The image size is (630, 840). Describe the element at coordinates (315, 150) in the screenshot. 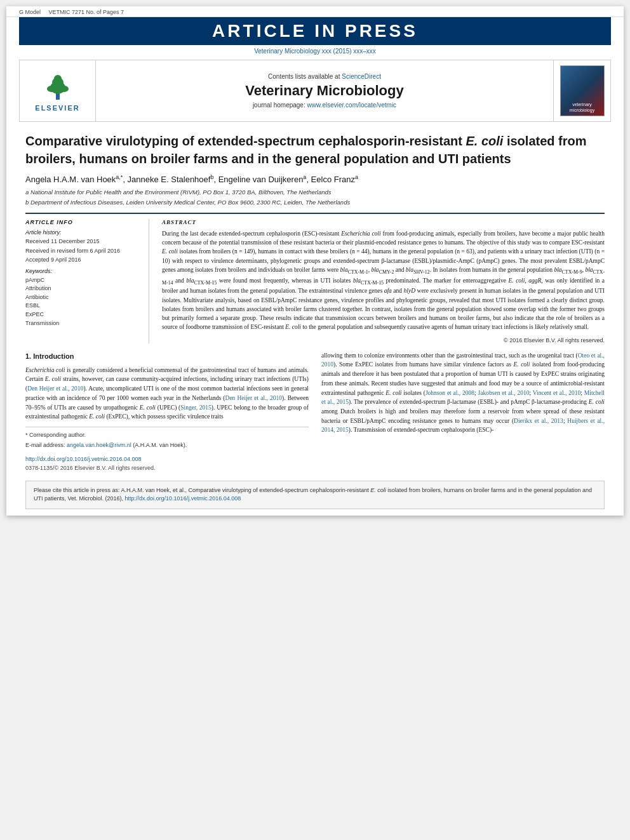

I see `article-title: Comparative virulotyping of extended-spe…` at that location.